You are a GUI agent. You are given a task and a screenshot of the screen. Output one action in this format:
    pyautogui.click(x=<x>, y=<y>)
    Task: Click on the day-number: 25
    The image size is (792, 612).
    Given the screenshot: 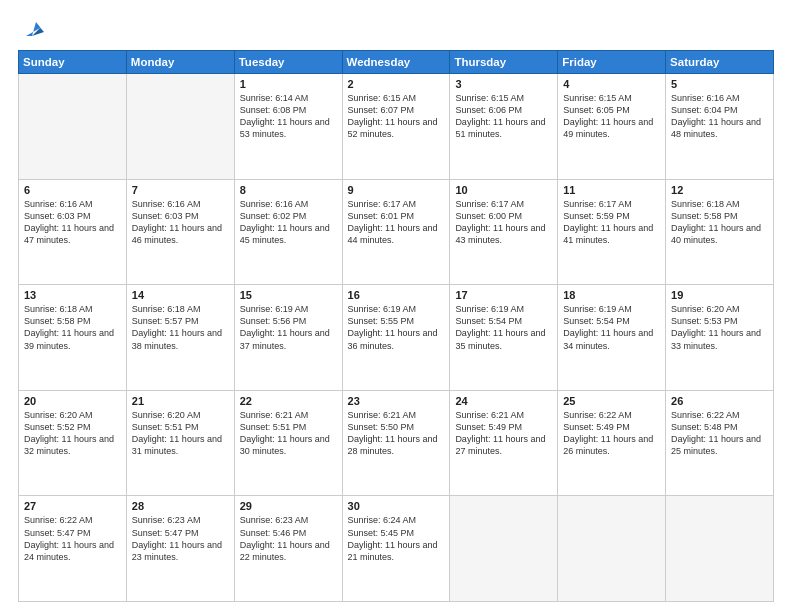 What is the action you would take?
    pyautogui.click(x=612, y=401)
    